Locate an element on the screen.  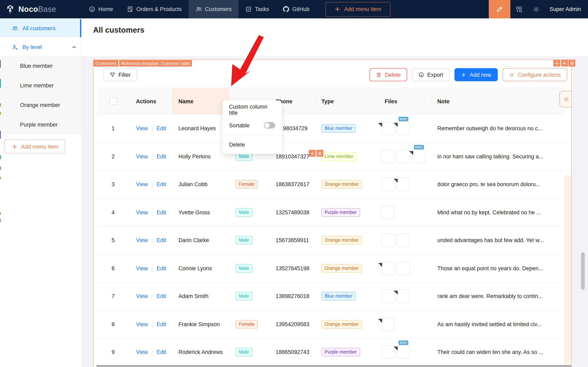
menu-item-delete-column: Delete is located at coordinates (252, 144).